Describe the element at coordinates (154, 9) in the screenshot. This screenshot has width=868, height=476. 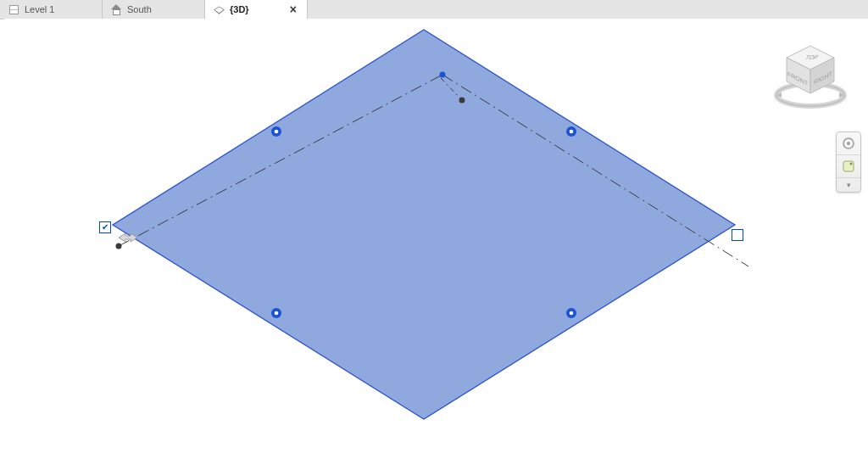
I see `tab-south: South` at that location.